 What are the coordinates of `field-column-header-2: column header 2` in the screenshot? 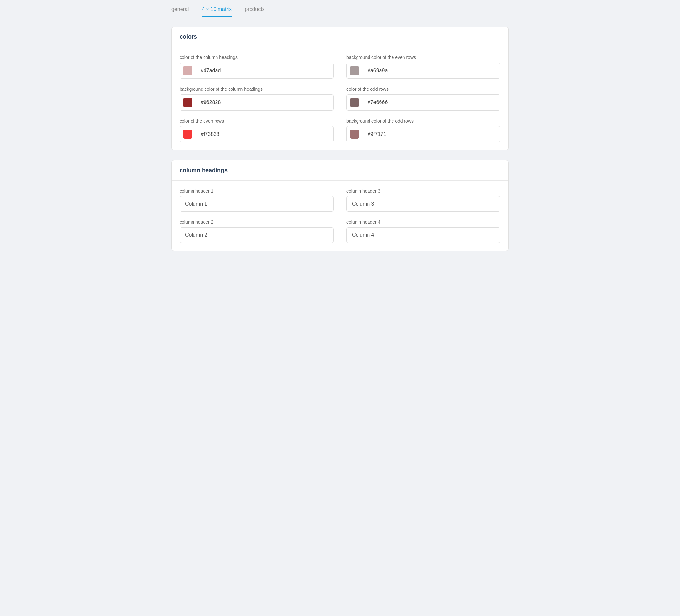 It's located at (256, 231).